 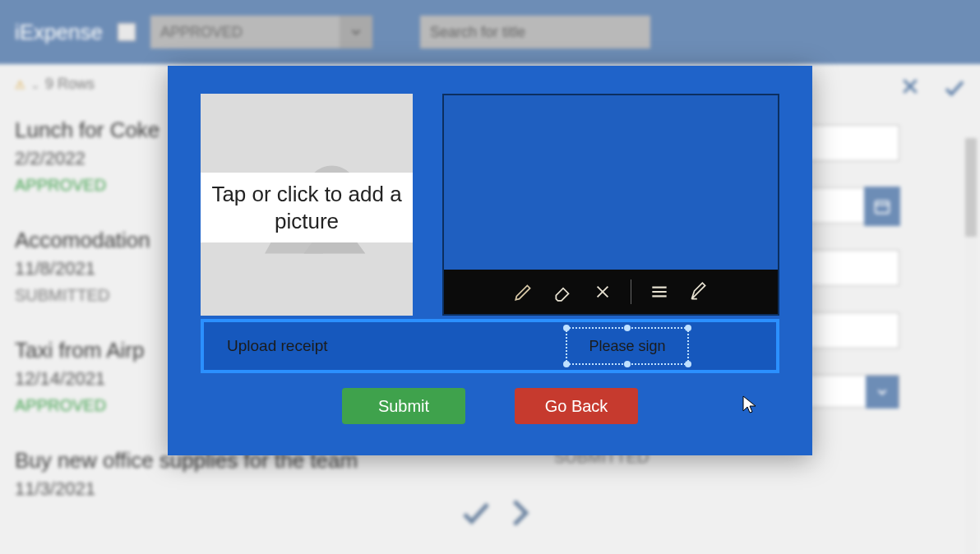 I want to click on signature-pad, so click(x=611, y=205).